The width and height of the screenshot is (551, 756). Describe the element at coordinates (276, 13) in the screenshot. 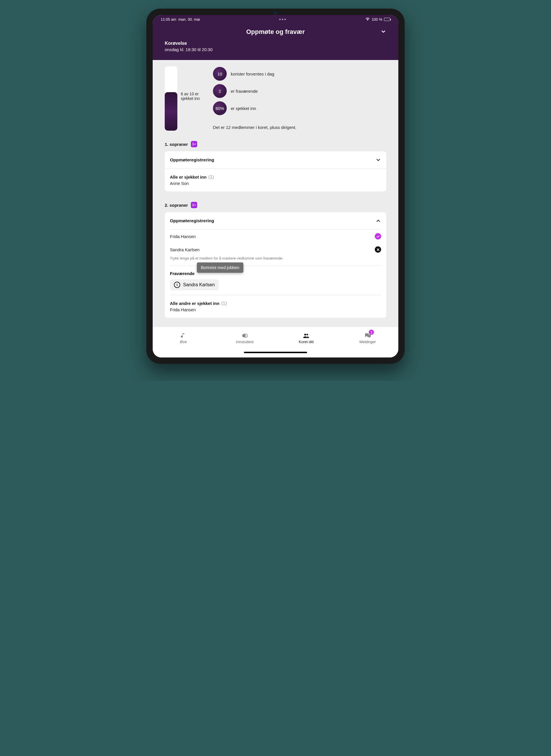

I see `camera-dot` at that location.